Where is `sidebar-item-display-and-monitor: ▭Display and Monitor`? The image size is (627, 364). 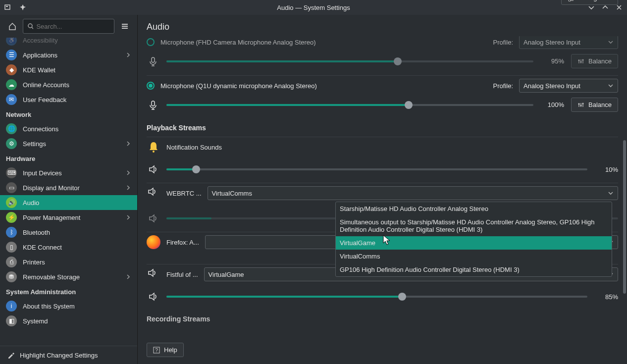
sidebar-item-display-and-monitor: ▭Display and Monitor is located at coordinates (68, 188).